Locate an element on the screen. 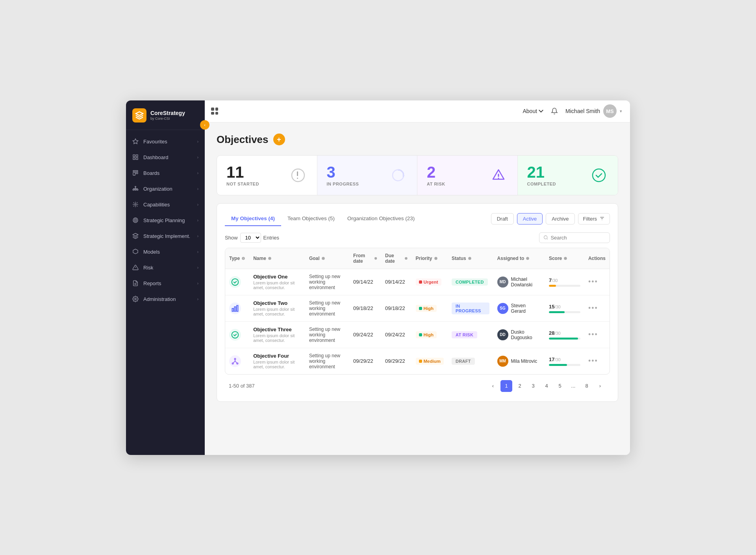 The width and height of the screenshot is (756, 555). next-page-btn: › is located at coordinates (600, 386).